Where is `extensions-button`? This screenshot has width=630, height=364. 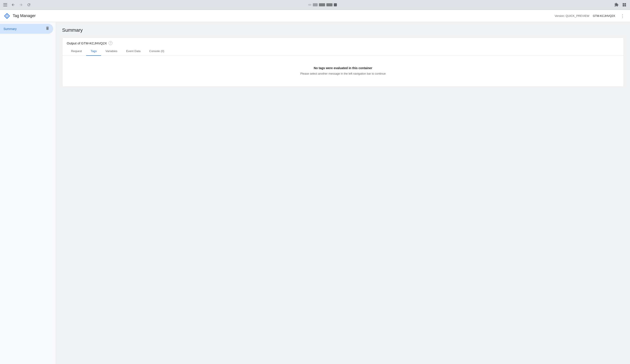
extensions-button is located at coordinates (616, 5).